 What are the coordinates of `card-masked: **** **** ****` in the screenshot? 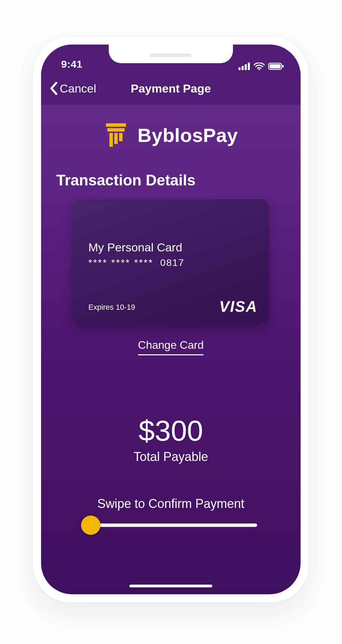 It's located at (121, 263).